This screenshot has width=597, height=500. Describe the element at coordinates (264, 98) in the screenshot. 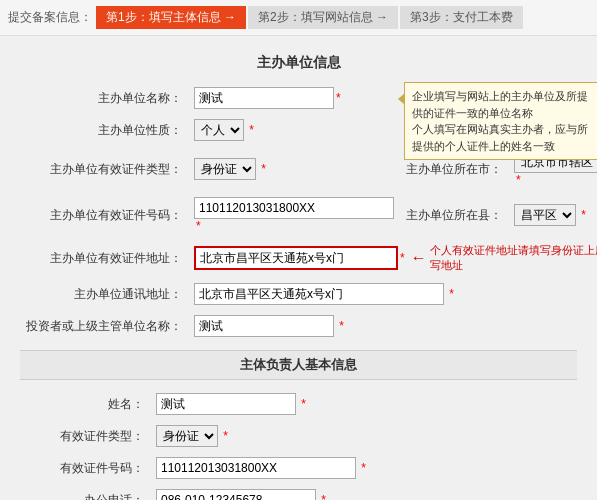

I see `company-name-input` at that location.